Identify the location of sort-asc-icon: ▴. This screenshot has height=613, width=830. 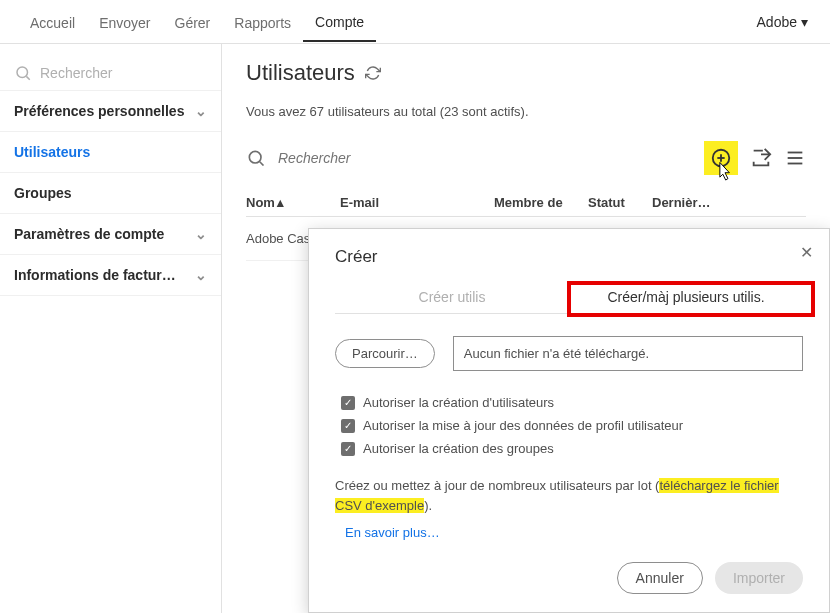
(280, 202).